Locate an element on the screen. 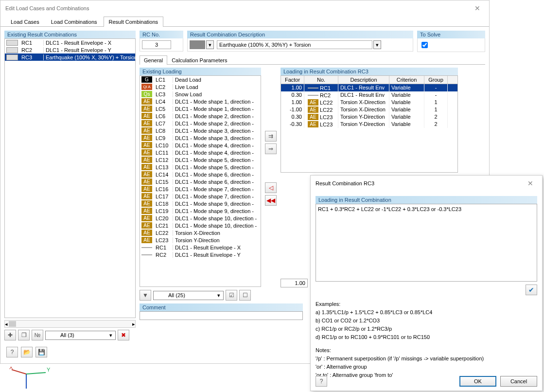  svg-text: Y is located at coordinates (49, 370).